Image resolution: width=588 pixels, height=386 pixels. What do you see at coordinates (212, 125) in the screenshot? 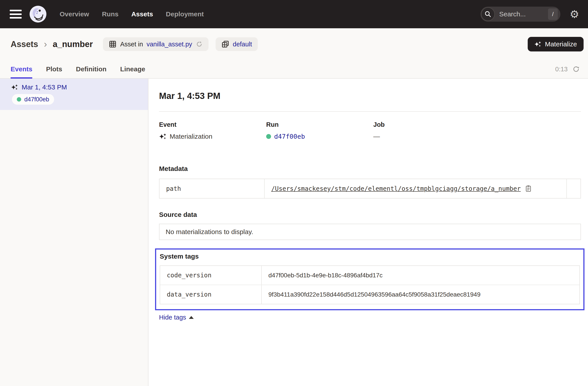
I see `event-column-label: Event` at bounding box center [212, 125].